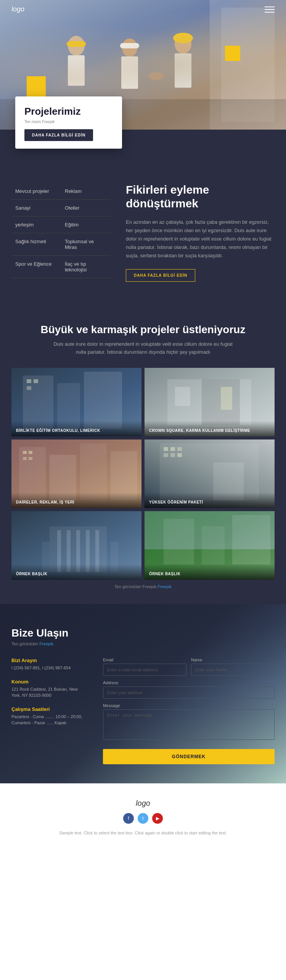  I want to click on projects-photo-credit: Ten görüntüler Freepik Freepik, so click(143, 587).